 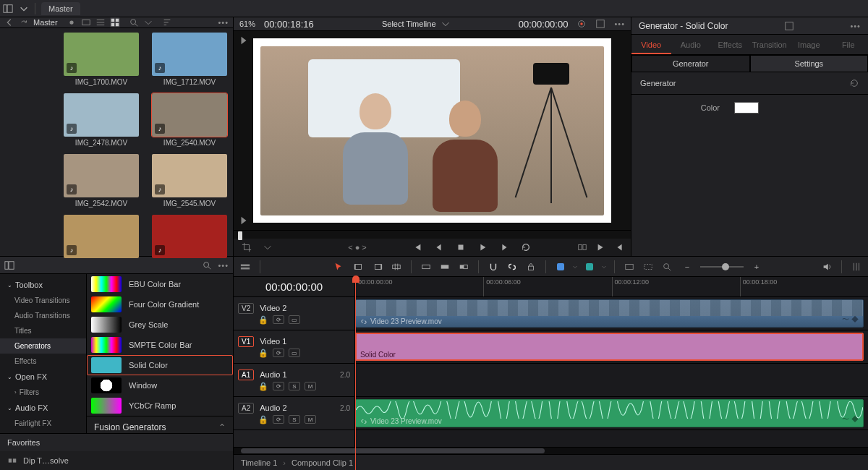 I want to click on snap-icon, so click(x=493, y=267).